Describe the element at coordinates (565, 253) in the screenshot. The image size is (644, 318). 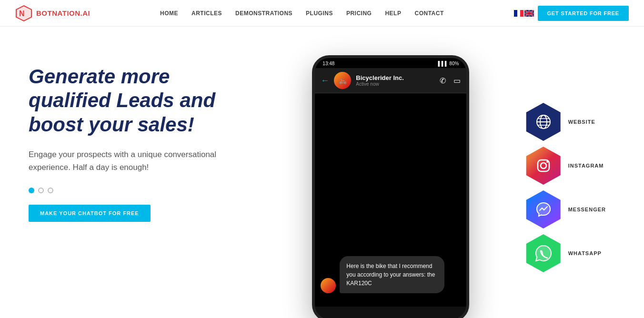
I see `platform-whatsapp: WHATSAPP` at that location.